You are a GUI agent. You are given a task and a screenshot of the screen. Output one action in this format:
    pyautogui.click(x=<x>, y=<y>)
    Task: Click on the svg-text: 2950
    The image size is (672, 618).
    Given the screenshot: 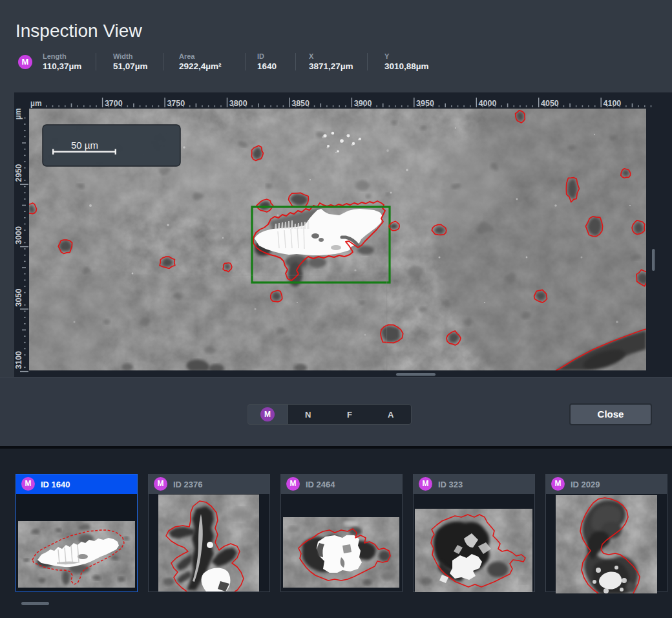 What is the action you would take?
    pyautogui.click(x=19, y=173)
    